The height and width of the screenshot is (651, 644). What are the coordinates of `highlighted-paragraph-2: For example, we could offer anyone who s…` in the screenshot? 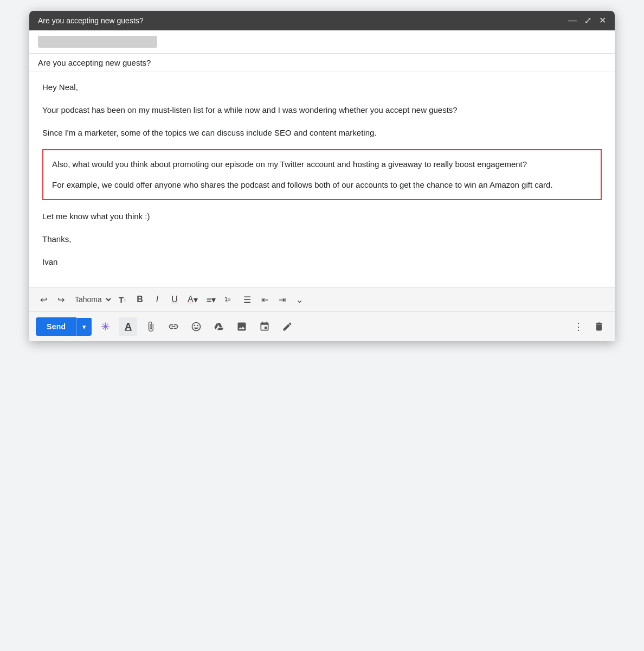 It's located at (322, 185).